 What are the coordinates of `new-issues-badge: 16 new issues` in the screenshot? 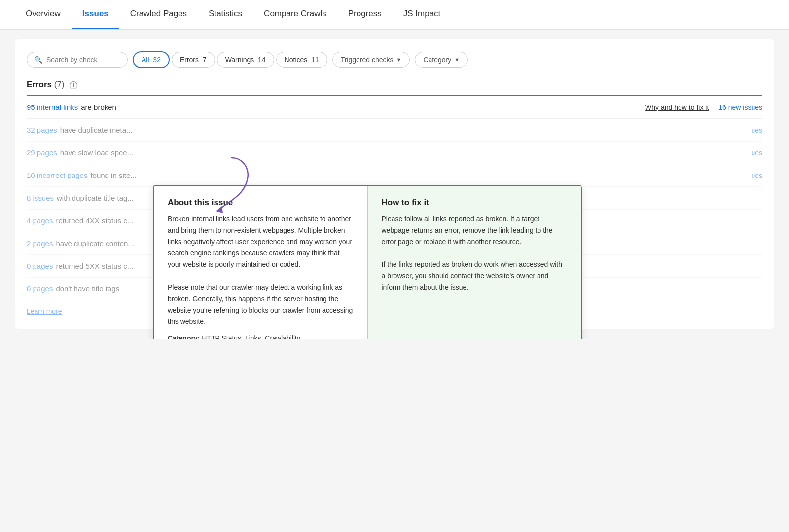 It's located at (741, 107).